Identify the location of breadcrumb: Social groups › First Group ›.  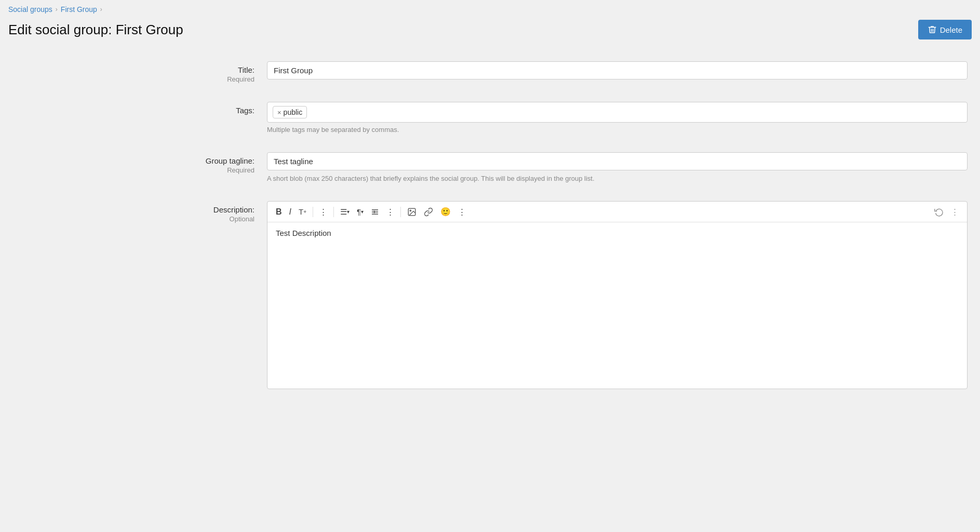
(490, 8).